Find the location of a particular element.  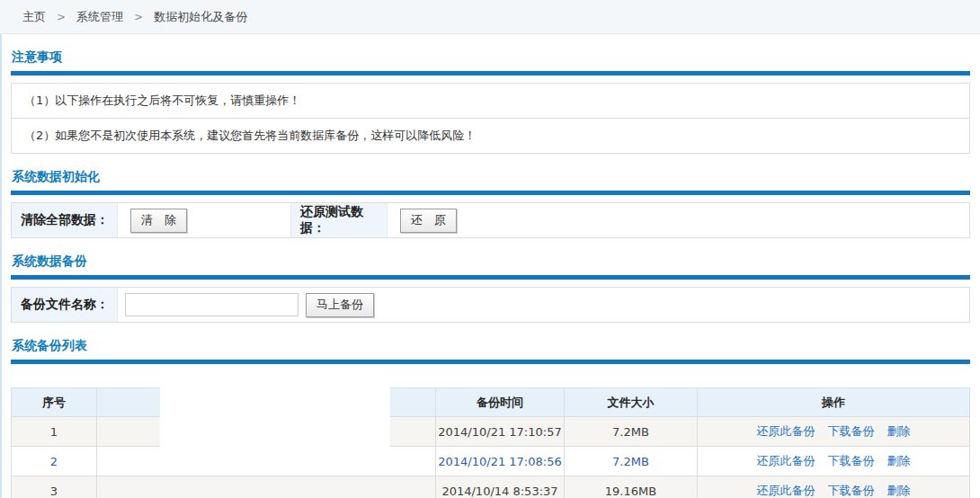

section-title-init: 系统数据初始化 is located at coordinates (491, 173).